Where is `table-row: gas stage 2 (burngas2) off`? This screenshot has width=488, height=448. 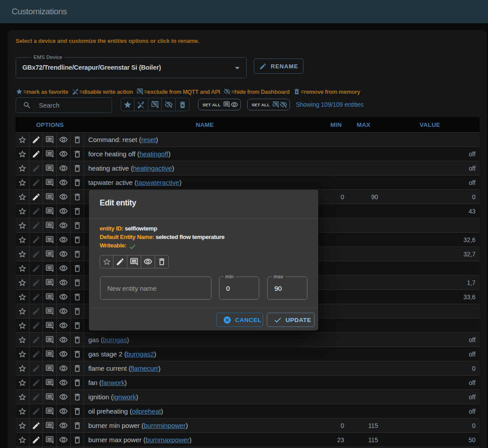 table-row: gas stage 2 (burngas2) off is located at coordinates (248, 354).